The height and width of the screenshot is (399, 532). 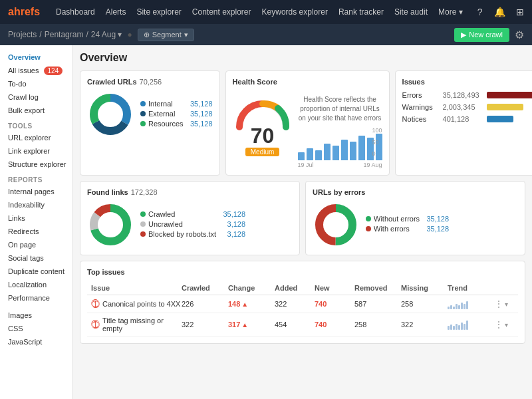 I want to click on health-score-gauge: 70 Medium, so click(x=263, y=125).